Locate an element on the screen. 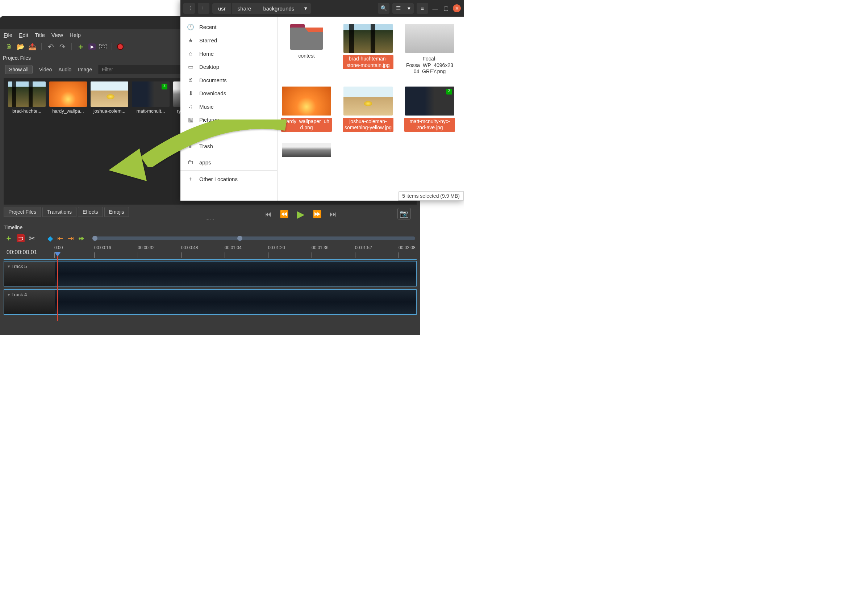  thumbnail-label: hardy_wallpa... is located at coordinates (68, 111).